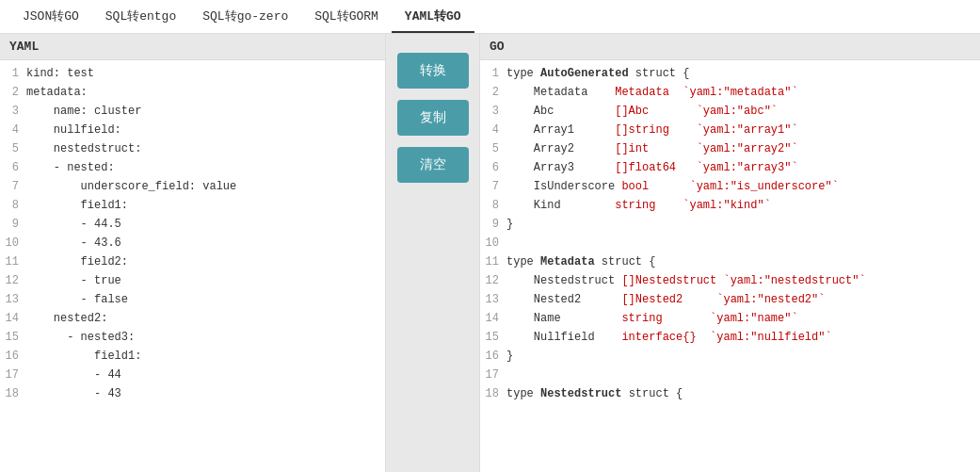 Image resolution: width=980 pixels, height=472 pixels. What do you see at coordinates (192, 300) in the screenshot?
I see `yaml-line: 13 - false` at bounding box center [192, 300].